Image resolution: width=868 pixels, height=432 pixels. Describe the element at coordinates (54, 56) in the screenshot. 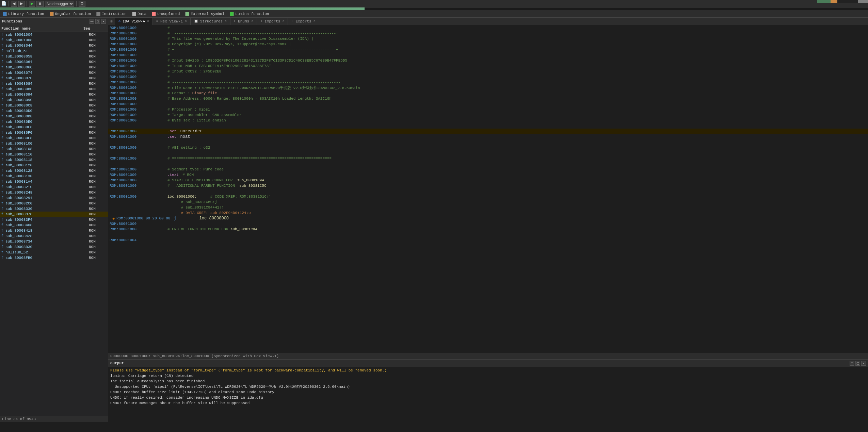

I see `func-row: f sub_80008058 ROM` at that location.